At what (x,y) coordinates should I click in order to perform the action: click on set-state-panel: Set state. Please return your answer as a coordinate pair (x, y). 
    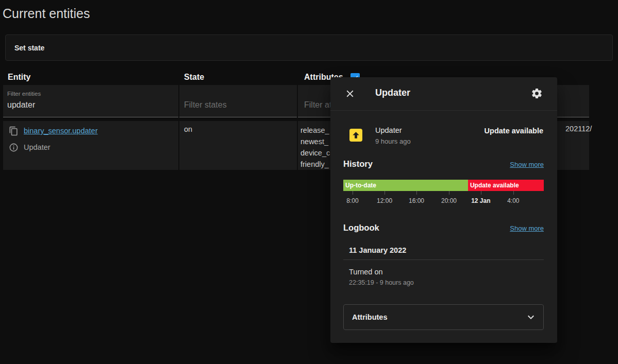
    Looking at the image, I should click on (309, 47).